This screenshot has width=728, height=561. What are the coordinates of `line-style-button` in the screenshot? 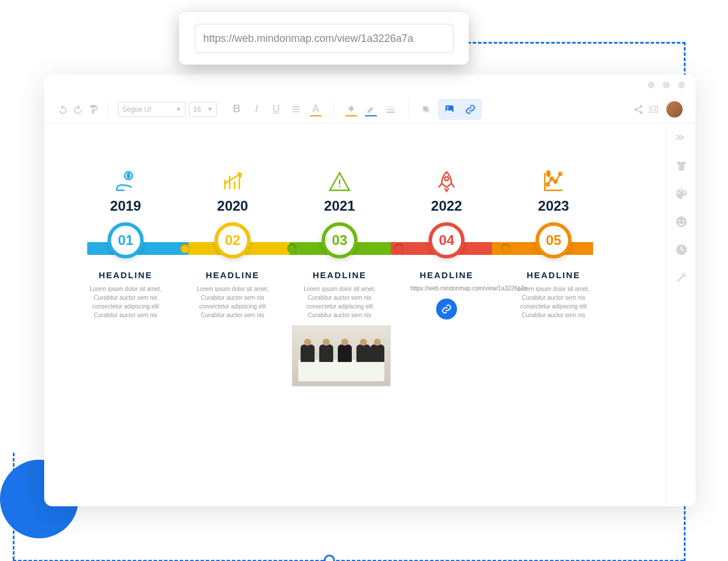 It's located at (391, 109).